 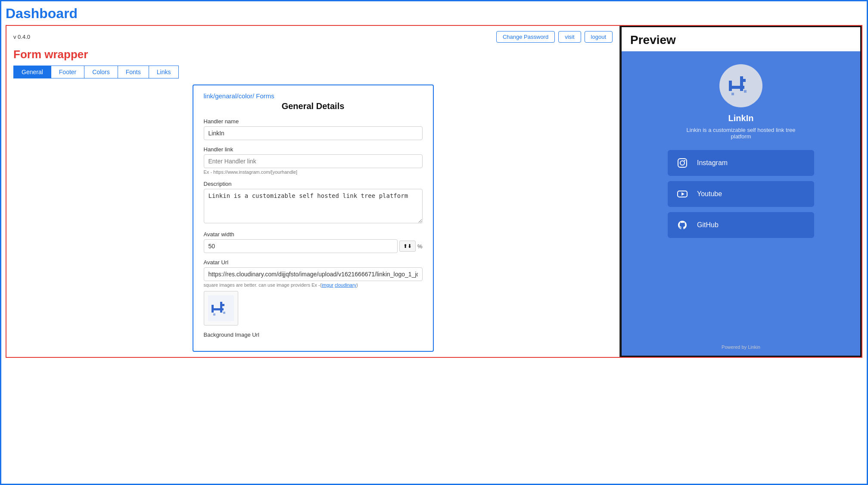 I want to click on preview-title: Preview, so click(x=741, y=40).